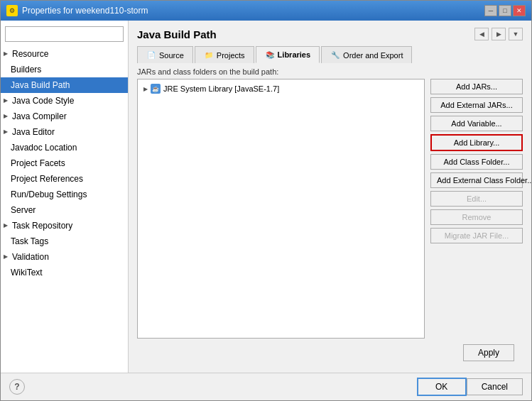 This screenshot has width=532, height=401. What do you see at coordinates (64, 273) in the screenshot?
I see `sidebar-item-wikitext: WikiText` at bounding box center [64, 273].